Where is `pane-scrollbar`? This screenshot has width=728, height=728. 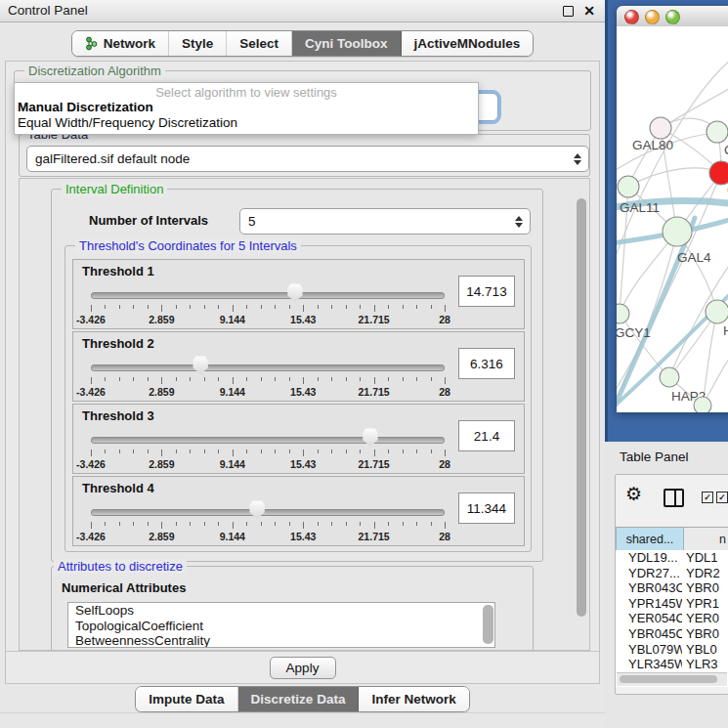
pane-scrollbar is located at coordinates (581, 407).